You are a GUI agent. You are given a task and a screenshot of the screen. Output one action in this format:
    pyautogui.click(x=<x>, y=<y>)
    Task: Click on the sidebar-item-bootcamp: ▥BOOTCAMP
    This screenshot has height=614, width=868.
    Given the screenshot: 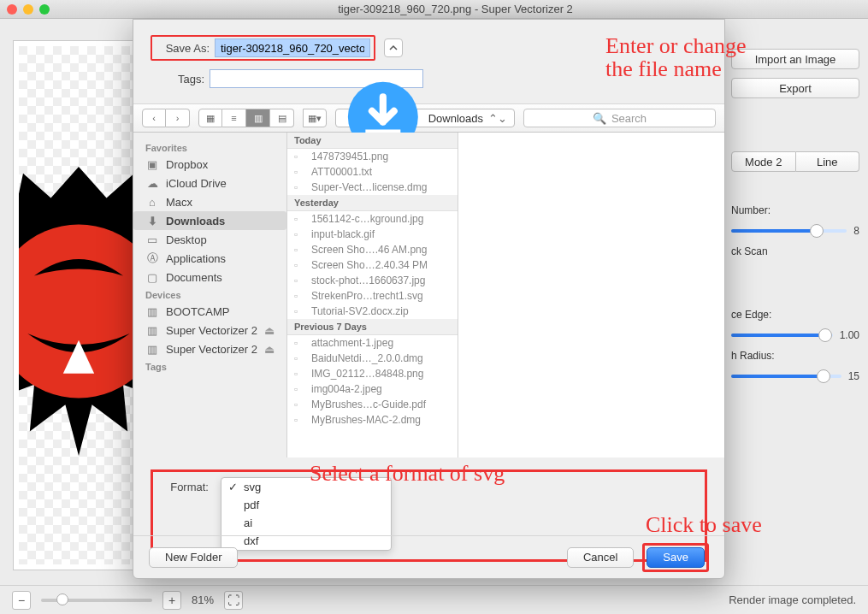 What is the action you would take?
    pyautogui.click(x=210, y=311)
    